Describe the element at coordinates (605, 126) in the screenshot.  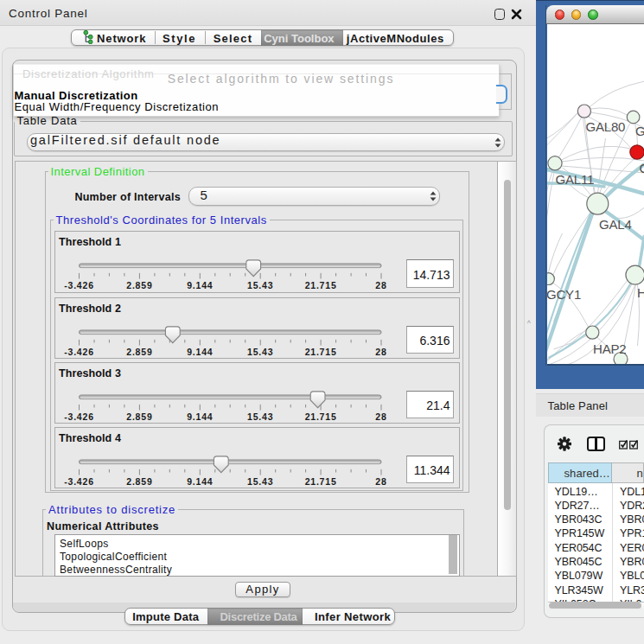
I see `svg-text: GAL80` at that location.